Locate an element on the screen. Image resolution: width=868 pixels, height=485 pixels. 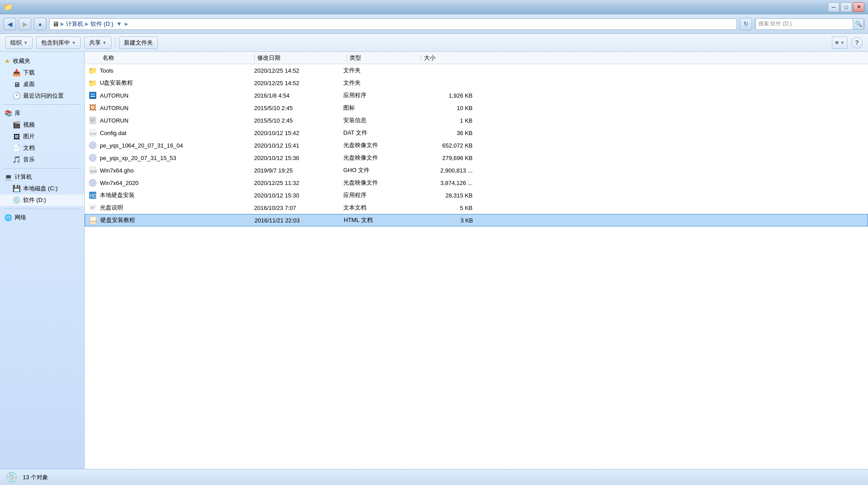
close-button: ✕ is located at coordinates (859, 7).